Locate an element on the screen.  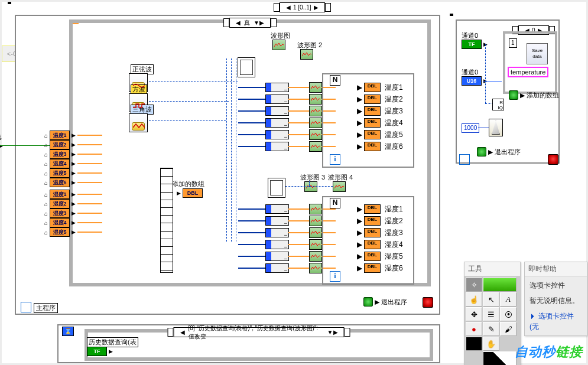
humid-input-2: ⌂湿度2▶ is located at coordinates (60, 204).